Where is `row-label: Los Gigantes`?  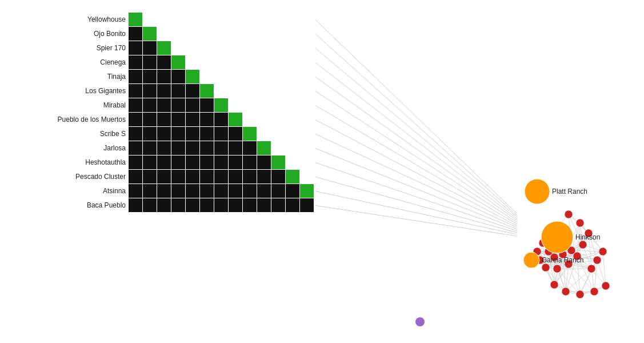 row-label: Los Gigantes is located at coordinates (105, 91).